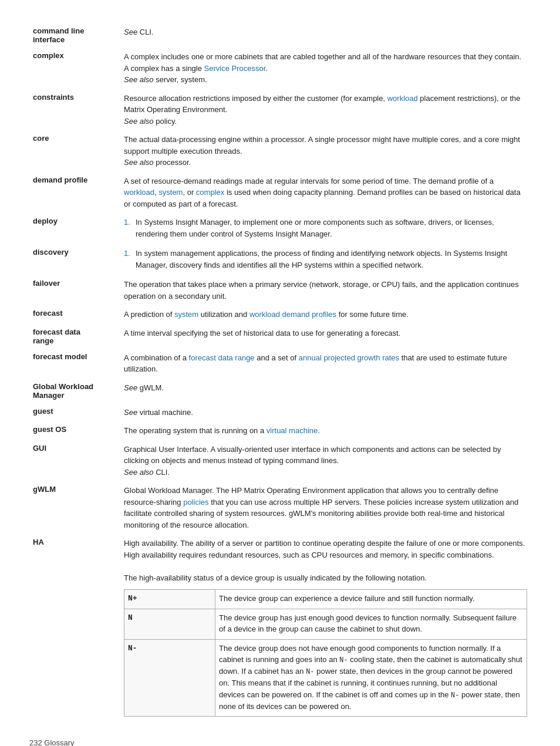 This screenshot has height=746, width=560. Describe the element at coordinates (325, 259) in the screenshot. I see `list-item: 1.In system management applications, the…` at that location.